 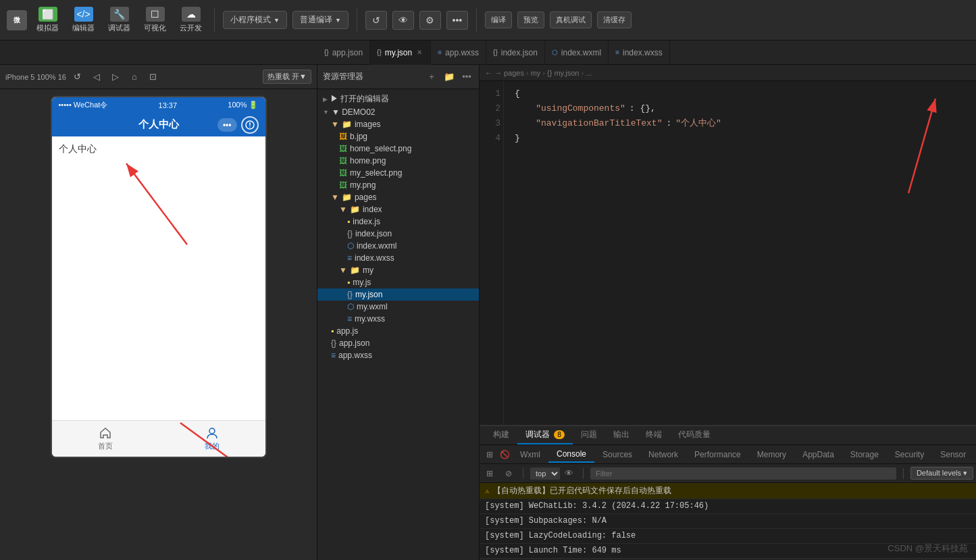 I want to click on tree-item-appwxss: ≡ app.wxss, so click(x=399, y=355).